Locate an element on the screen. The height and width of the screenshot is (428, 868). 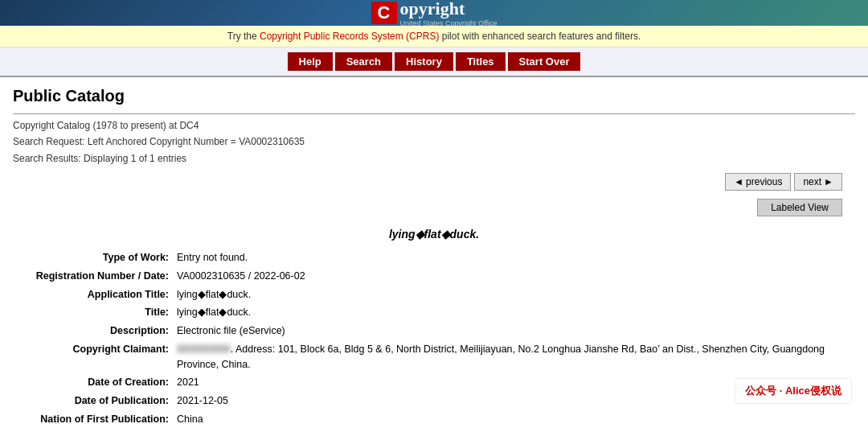
nav-bar: Help Search History Titles Start Over is located at coordinates (434, 63).